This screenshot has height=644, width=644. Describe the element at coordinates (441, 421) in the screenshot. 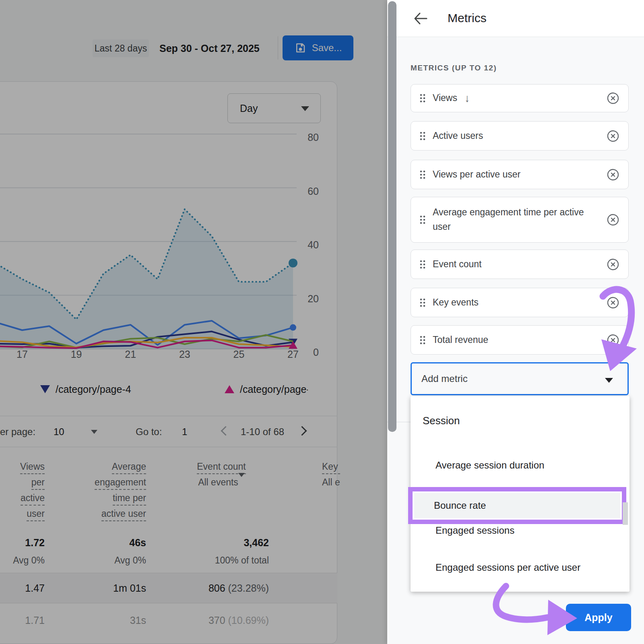

I see `dropdown-group-session: Session` at that location.